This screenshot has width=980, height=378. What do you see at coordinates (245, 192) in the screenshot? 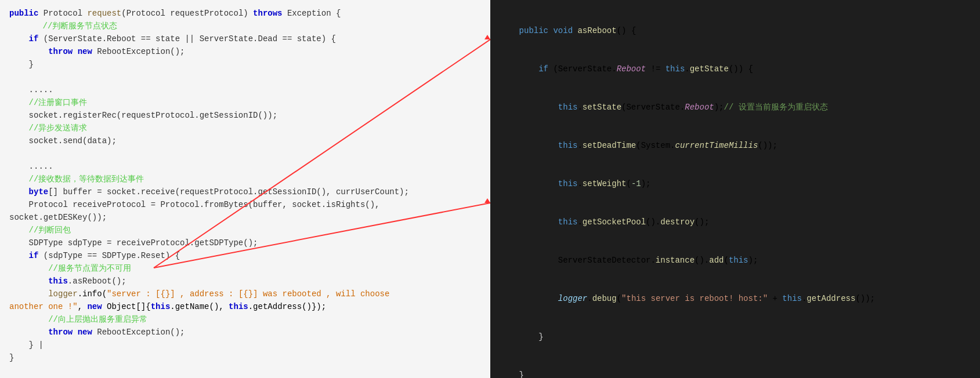
I see `code-line-15: byte[] buffer = socket.receive(requestPr…` at bounding box center [245, 192].